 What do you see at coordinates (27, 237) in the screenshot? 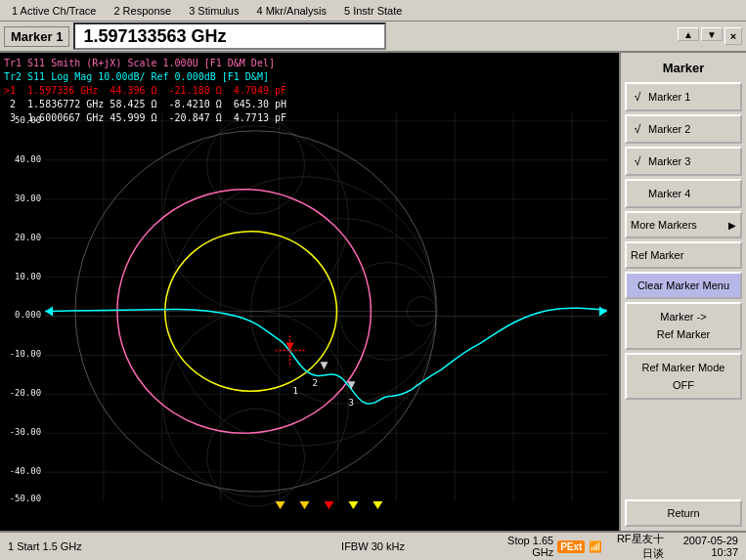
I see `svg-text: 20.00` at bounding box center [27, 237].